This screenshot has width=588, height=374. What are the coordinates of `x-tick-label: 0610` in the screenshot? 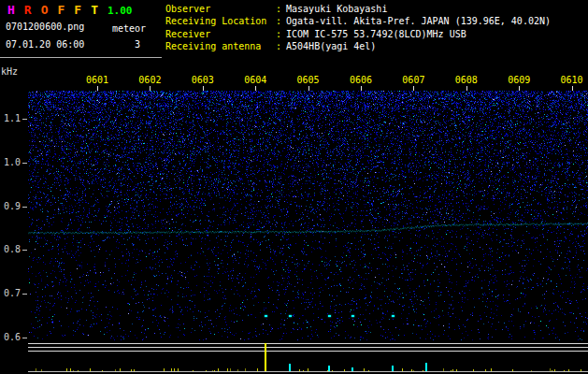 It's located at (572, 80).